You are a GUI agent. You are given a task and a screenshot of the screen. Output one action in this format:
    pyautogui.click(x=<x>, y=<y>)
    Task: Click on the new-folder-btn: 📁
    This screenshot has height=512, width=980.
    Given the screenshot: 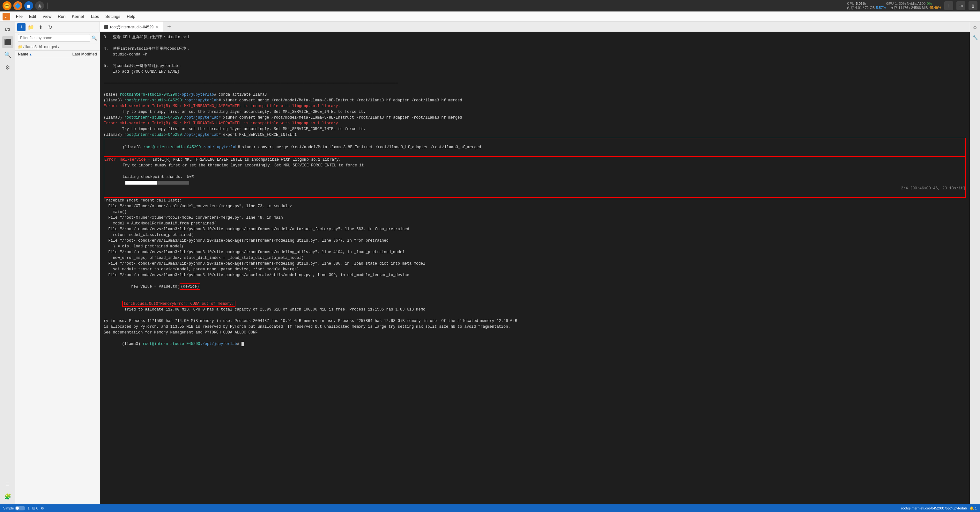 What is the action you would take?
    pyautogui.click(x=31, y=27)
    